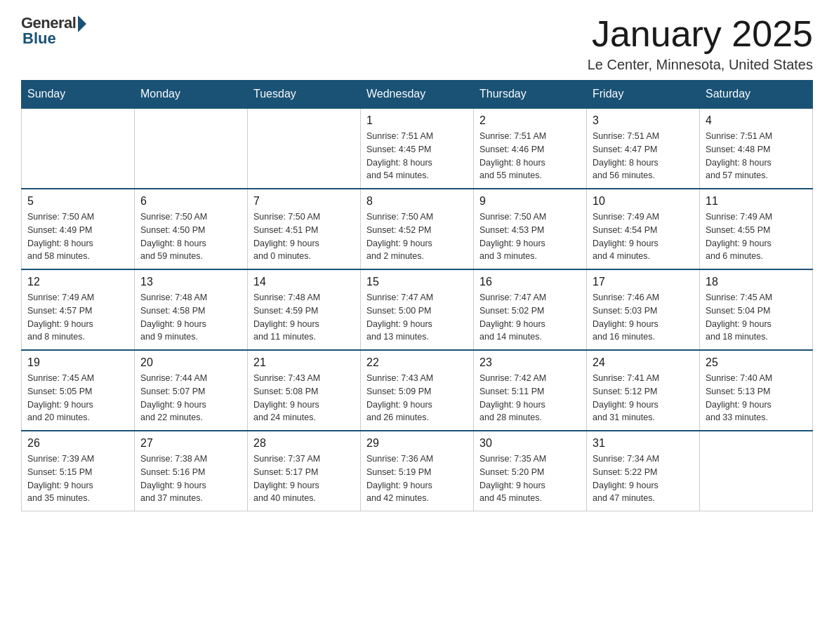 This screenshot has width=834, height=644. What do you see at coordinates (78, 237) in the screenshot?
I see `day-info: Sunrise: 7:50 AMSunset: 4:49 PMDaylight:…` at bounding box center [78, 237].